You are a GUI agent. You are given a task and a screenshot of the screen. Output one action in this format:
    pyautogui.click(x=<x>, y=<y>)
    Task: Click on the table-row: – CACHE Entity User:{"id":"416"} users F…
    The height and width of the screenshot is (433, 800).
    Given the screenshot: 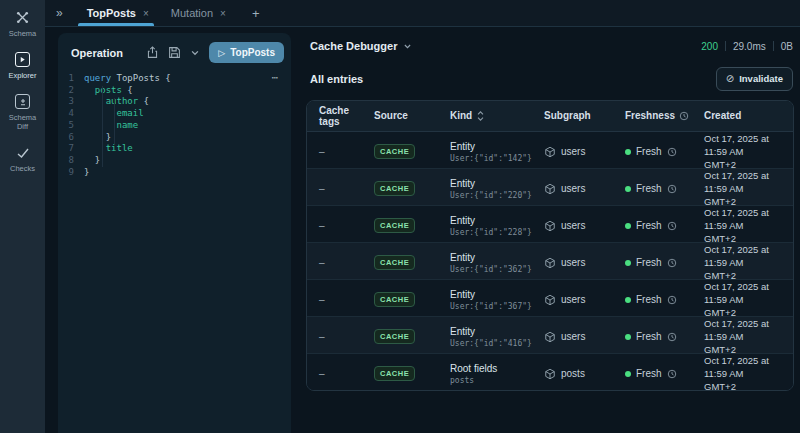 What is the action you would take?
    pyautogui.click(x=550, y=336)
    